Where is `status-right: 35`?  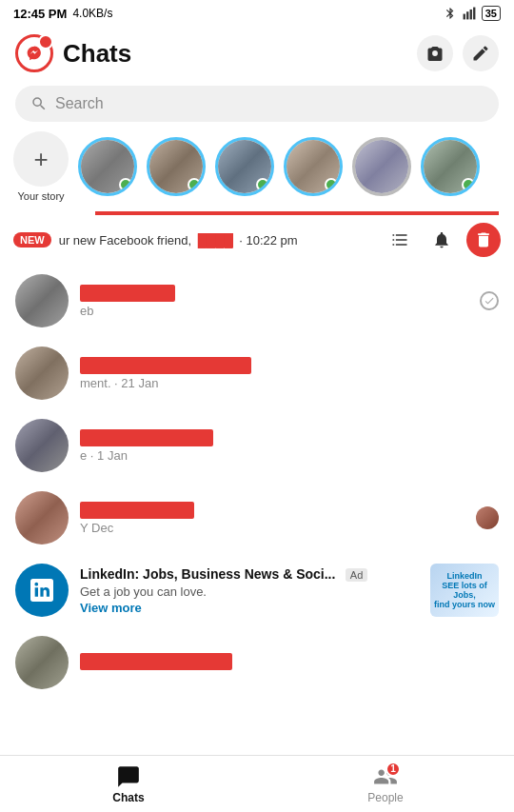 status-right: 35 is located at coordinates (472, 13).